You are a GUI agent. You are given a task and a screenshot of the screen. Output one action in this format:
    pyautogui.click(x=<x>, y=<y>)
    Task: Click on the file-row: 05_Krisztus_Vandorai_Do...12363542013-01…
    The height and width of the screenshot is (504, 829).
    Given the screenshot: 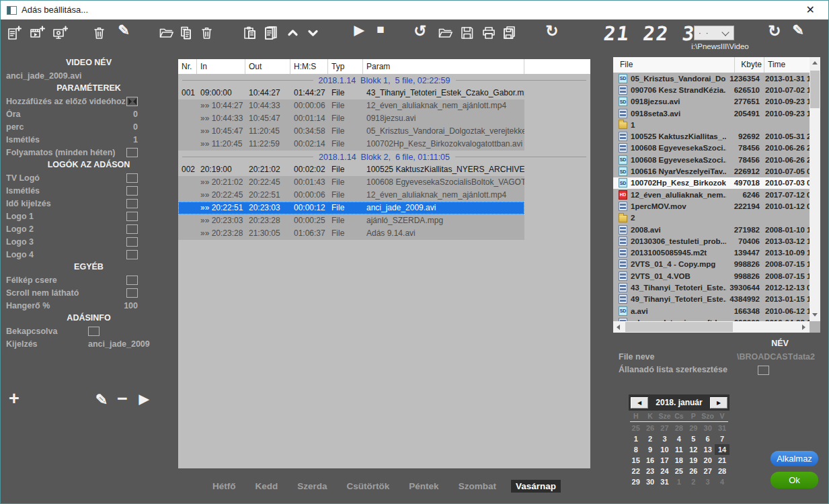 What is the action you would take?
    pyautogui.click(x=711, y=78)
    